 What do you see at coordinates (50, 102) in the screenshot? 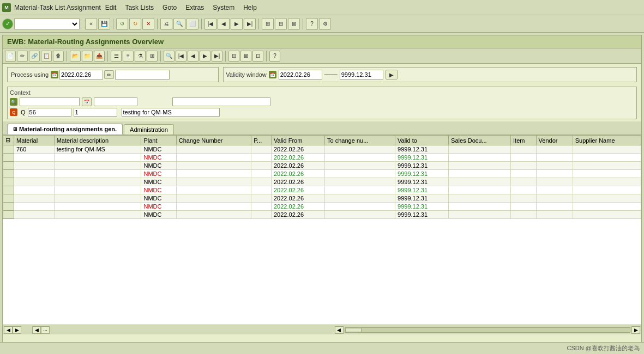
I see `context-field1` at bounding box center [50, 102].